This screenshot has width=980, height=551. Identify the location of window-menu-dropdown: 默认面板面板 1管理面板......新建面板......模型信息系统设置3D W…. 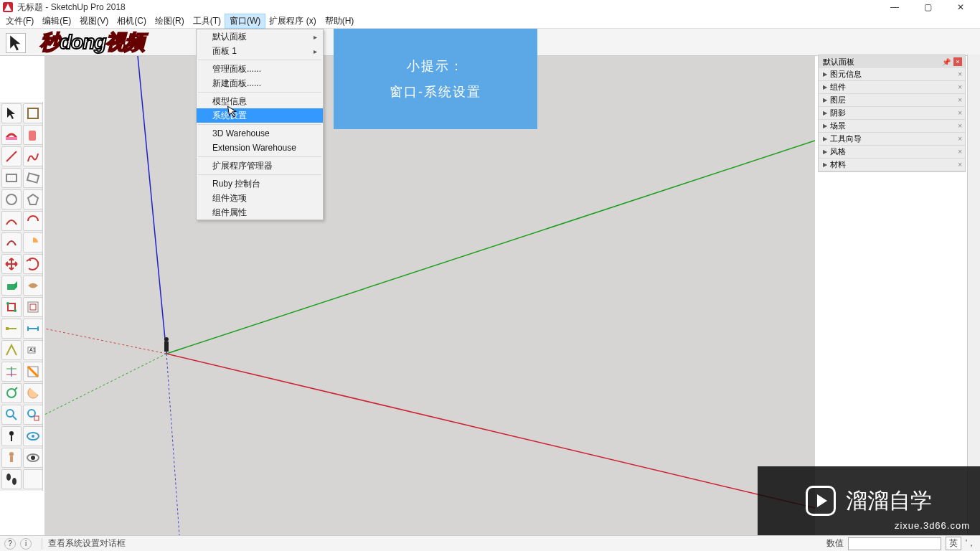
(260, 125).